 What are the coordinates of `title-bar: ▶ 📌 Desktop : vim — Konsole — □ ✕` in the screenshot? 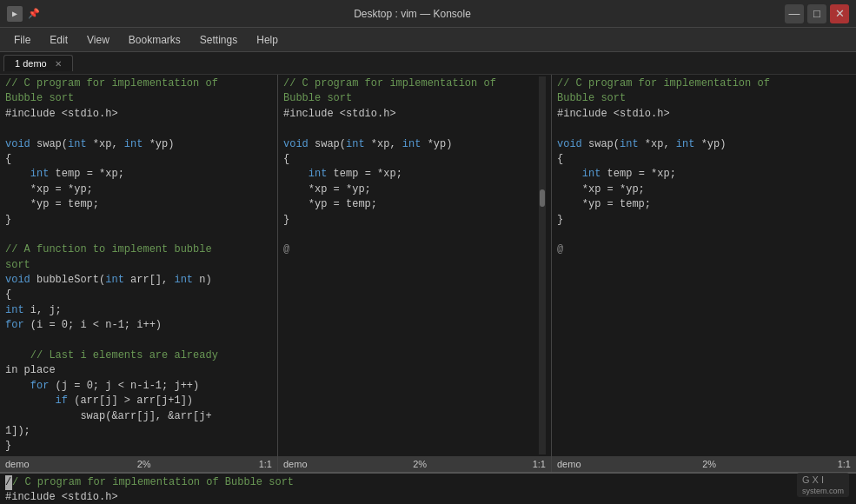 It's located at (428, 14).